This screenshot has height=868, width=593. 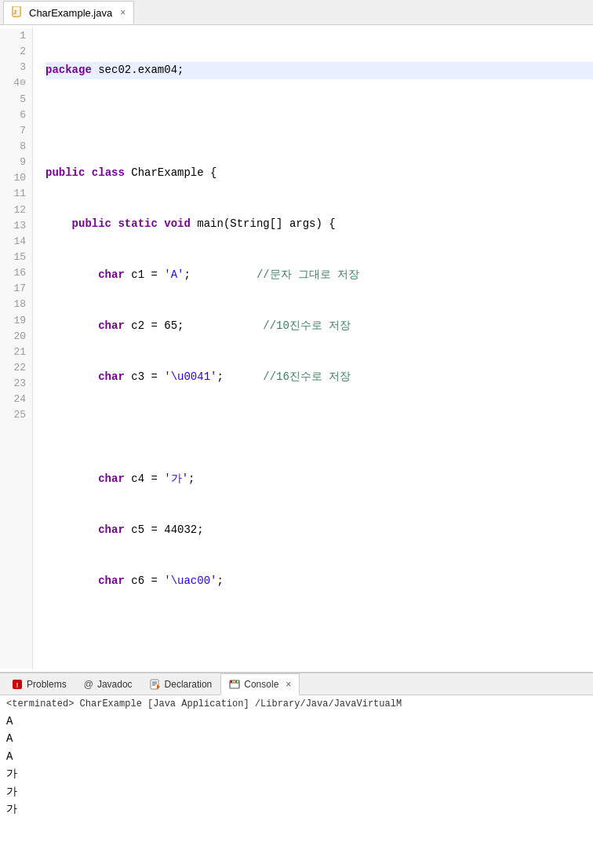 What do you see at coordinates (14, 83) in the screenshot?
I see `ln-4: 4⊖` at bounding box center [14, 83].